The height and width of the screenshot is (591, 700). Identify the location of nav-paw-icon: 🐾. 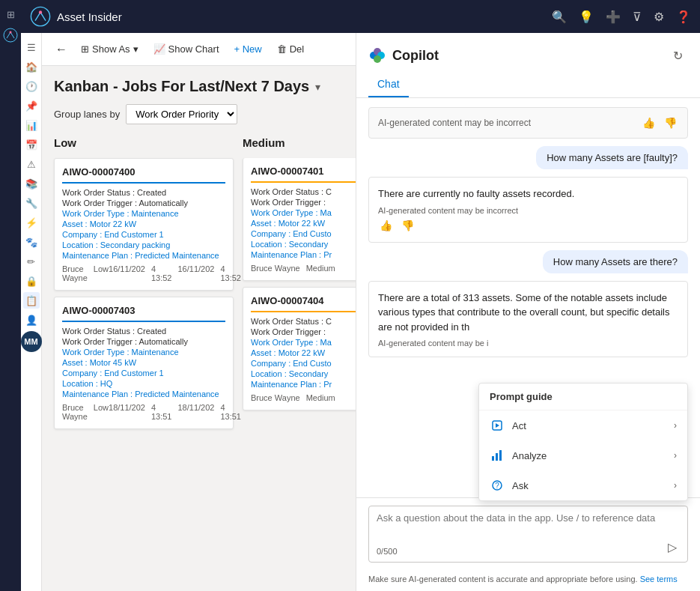
(31, 242).